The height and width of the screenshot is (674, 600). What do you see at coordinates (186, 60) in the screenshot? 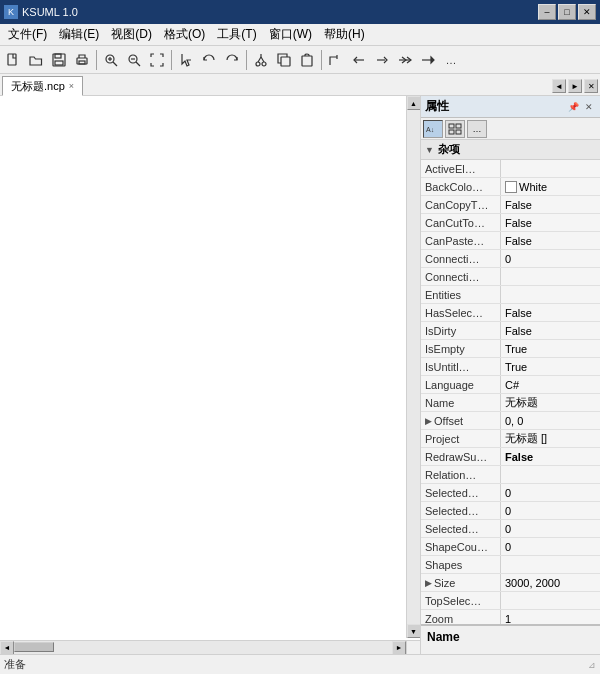
I see `select-button` at bounding box center [186, 60].